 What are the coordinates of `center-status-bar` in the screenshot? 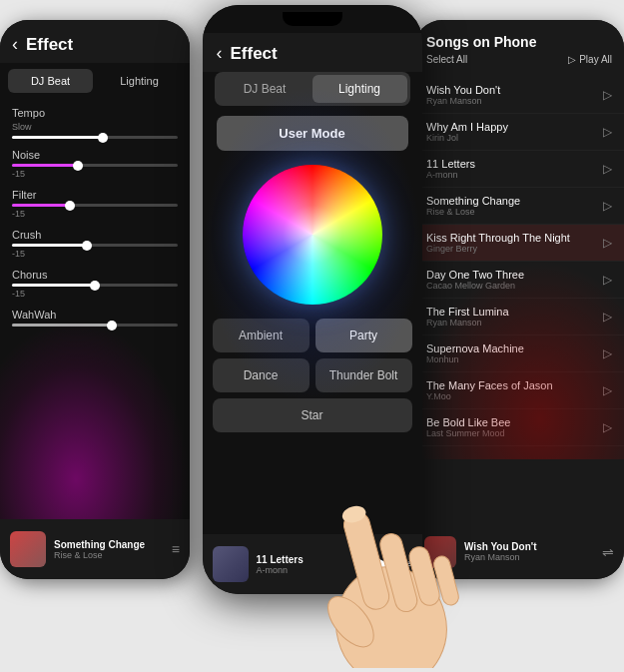 It's located at (312, 19).